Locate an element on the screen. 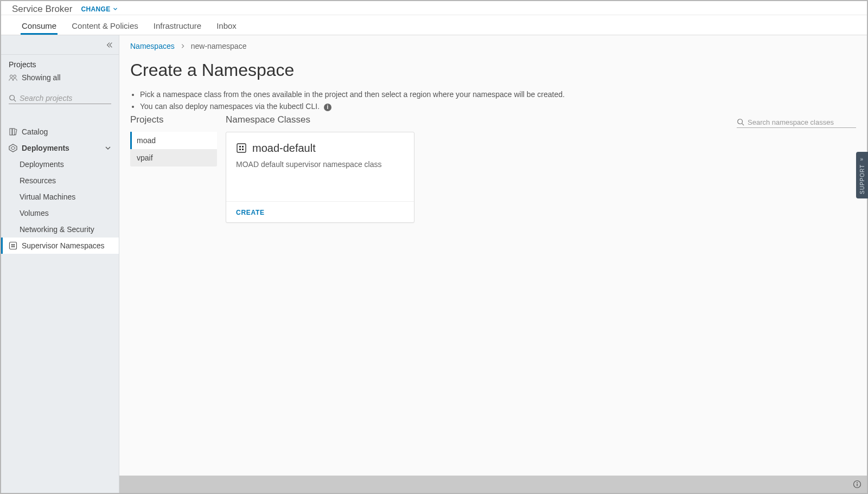 Image resolution: width=868 pixels, height=494 pixels. change-service-link: CHANGE is located at coordinates (99, 9).